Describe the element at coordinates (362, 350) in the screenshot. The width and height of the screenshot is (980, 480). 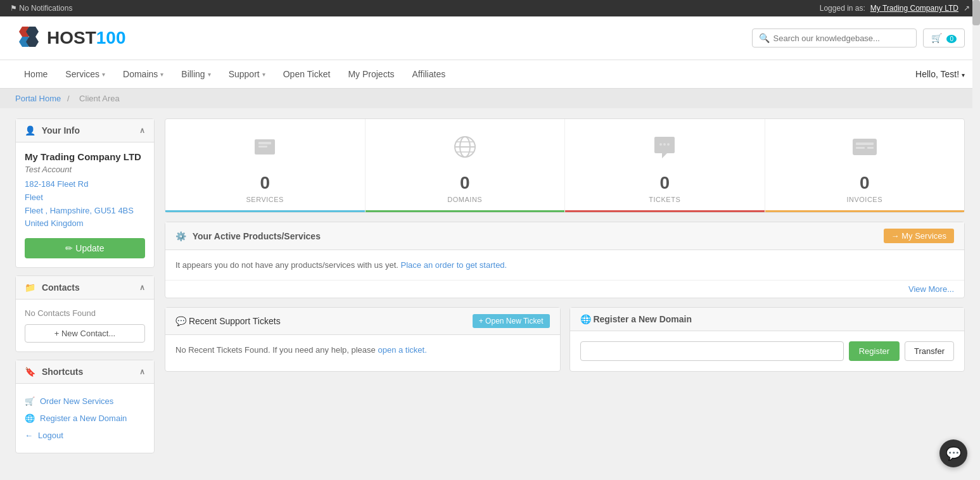
I see `support-body: No Recent Tickets Found. If you need any…` at that location.